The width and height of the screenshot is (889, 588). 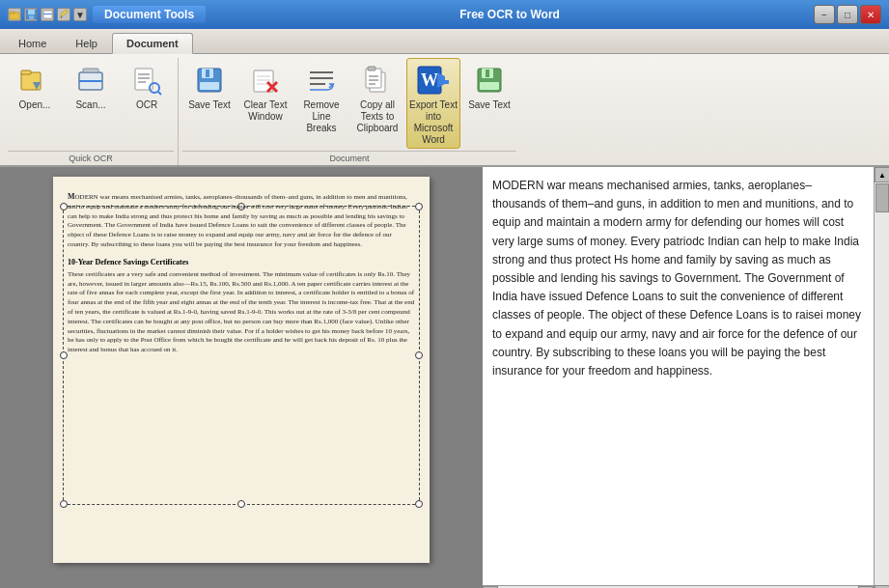 What do you see at coordinates (321, 80) in the screenshot?
I see `remove-breaks-icon` at bounding box center [321, 80].